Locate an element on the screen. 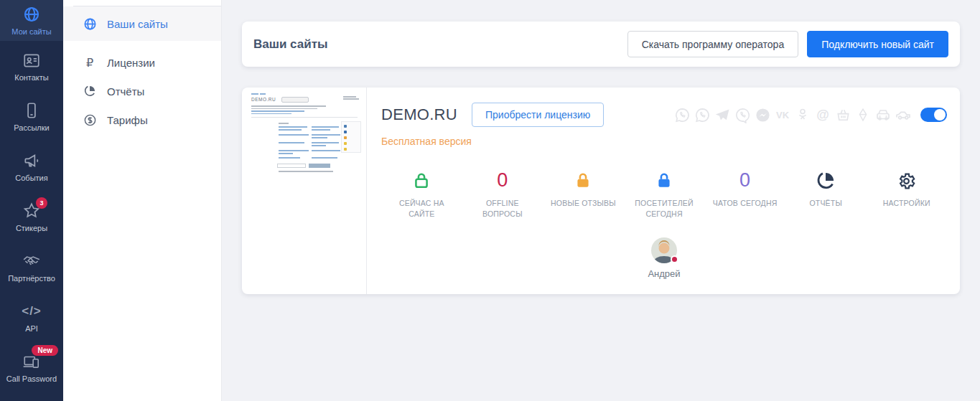  subnav-item-your-sites: Ваши сайты is located at coordinates (142, 24).